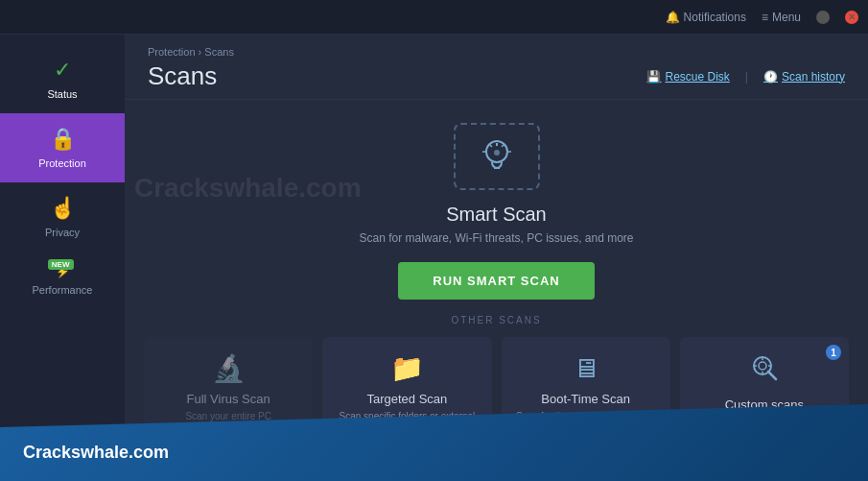 The width and height of the screenshot is (868, 481). Describe the element at coordinates (496, 280) in the screenshot. I see `run-smart-scan-button: RUN SMART SCAN` at that location.